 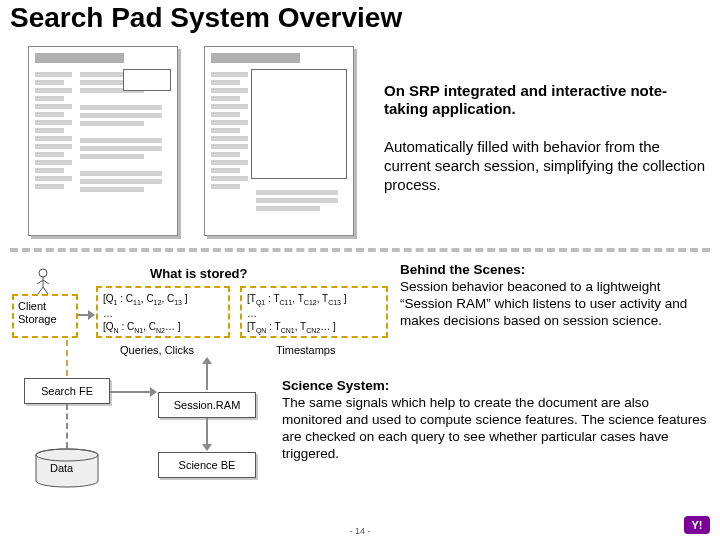 What do you see at coordinates (163, 312) in the screenshot?
I see `queries-clicks-box: [Q1 : C11, C12, C13 ] … [QN : CN1, CN2… …` at bounding box center [163, 312].